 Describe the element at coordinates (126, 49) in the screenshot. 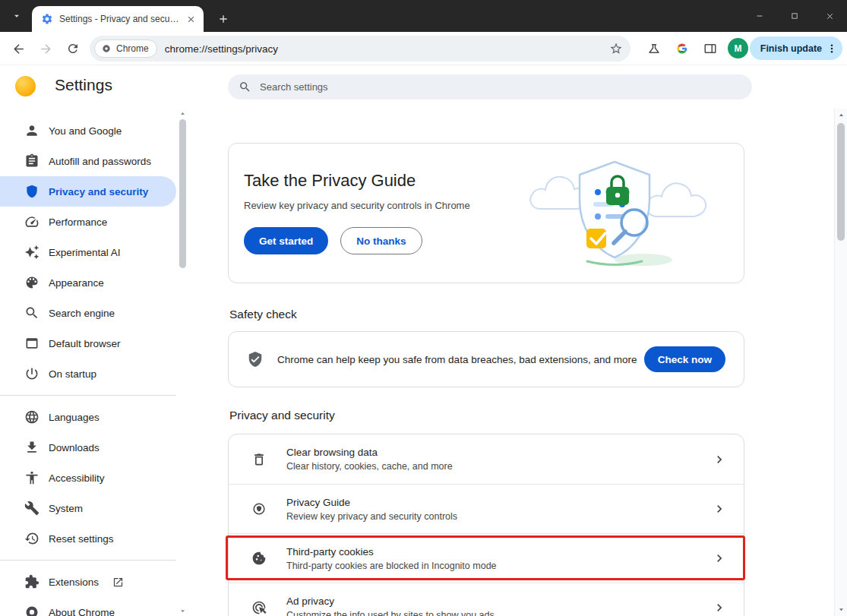

I see `chrome-site-chip: Chrome` at that location.